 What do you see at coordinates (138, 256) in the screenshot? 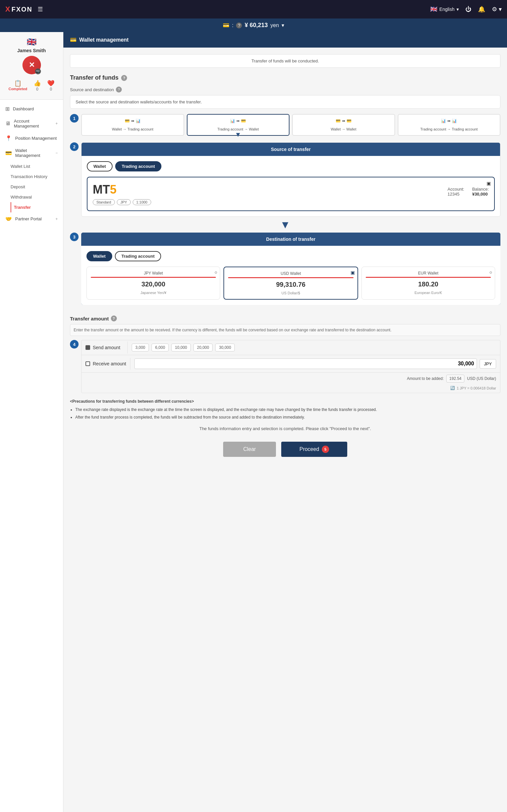
I see `dest-tab-trading: Trading account` at bounding box center [138, 256].